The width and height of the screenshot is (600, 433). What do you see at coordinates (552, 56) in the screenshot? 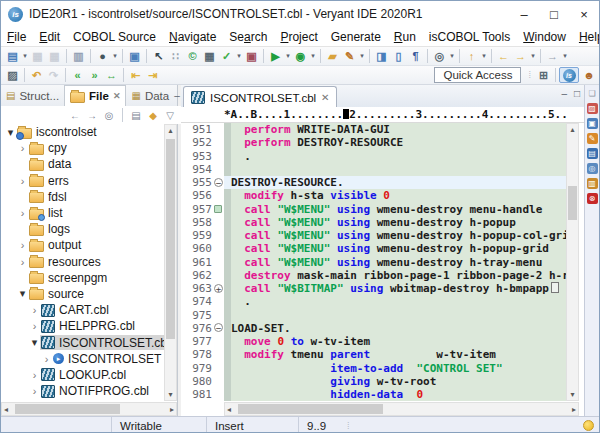
I see `next-annotation-icon: →` at bounding box center [552, 56].